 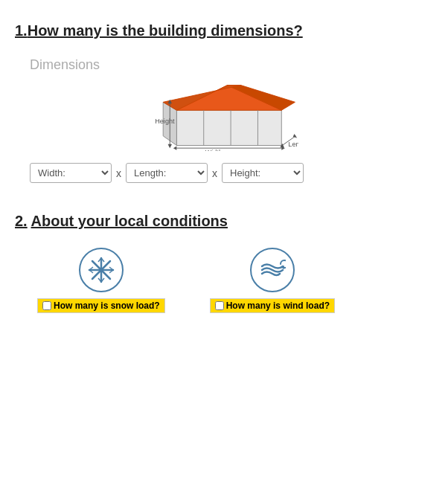 What do you see at coordinates (272, 306) in the screenshot?
I see `wind-load-label: How many is wind load?` at bounding box center [272, 306].